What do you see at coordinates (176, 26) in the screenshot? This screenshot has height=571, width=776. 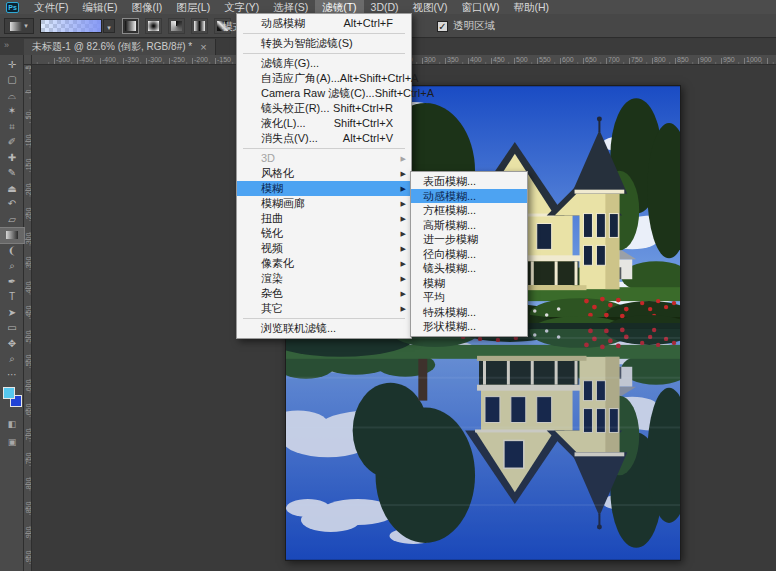 I see `gradient-type-icon` at bounding box center [176, 26].